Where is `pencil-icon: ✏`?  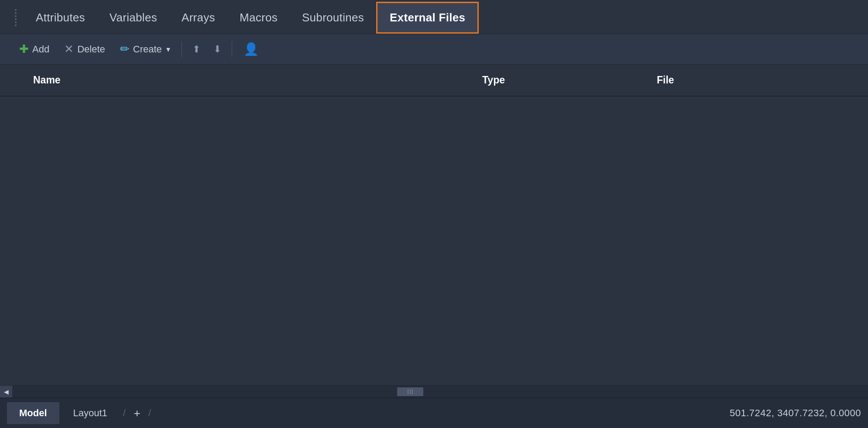
pencil-icon: ✏ is located at coordinates (125, 49).